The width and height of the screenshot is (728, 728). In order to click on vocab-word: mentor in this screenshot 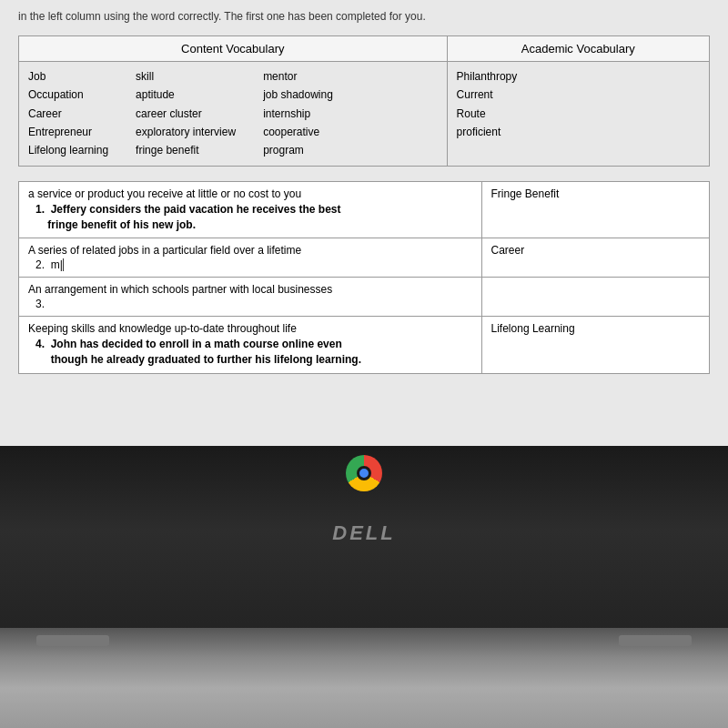, I will do `click(298, 76)`.